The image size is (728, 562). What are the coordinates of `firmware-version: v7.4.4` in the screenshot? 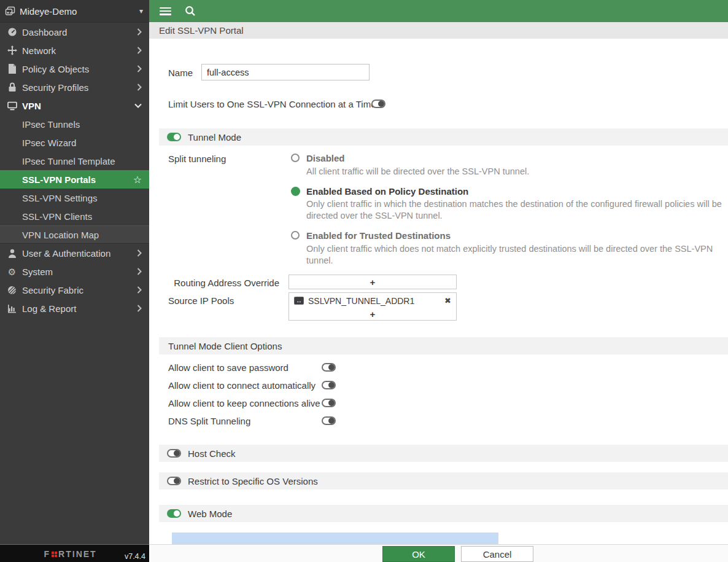 It's located at (135, 556).